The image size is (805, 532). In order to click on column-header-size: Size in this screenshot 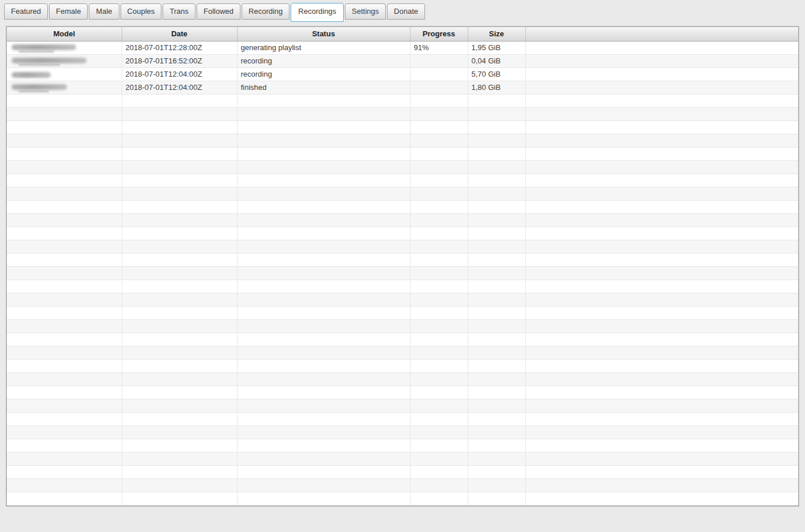, I will do `click(496, 34)`.